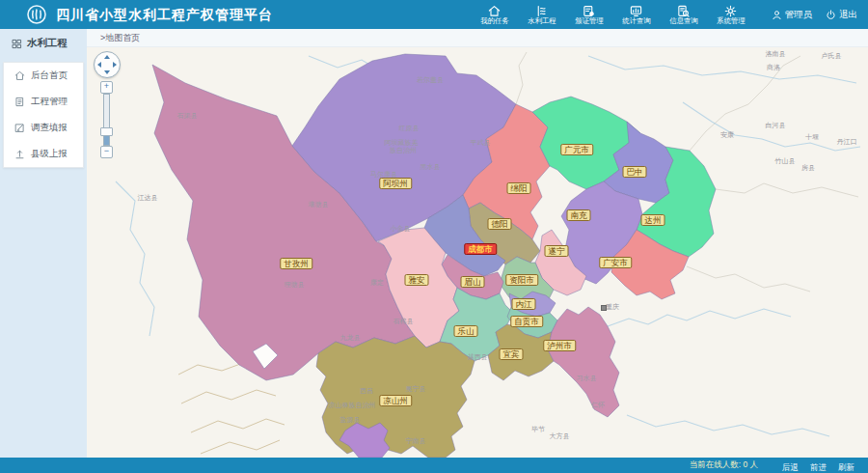  What do you see at coordinates (559, 346) in the screenshot?
I see `map-region-label-luzhou: 泸州市` at bounding box center [559, 346].